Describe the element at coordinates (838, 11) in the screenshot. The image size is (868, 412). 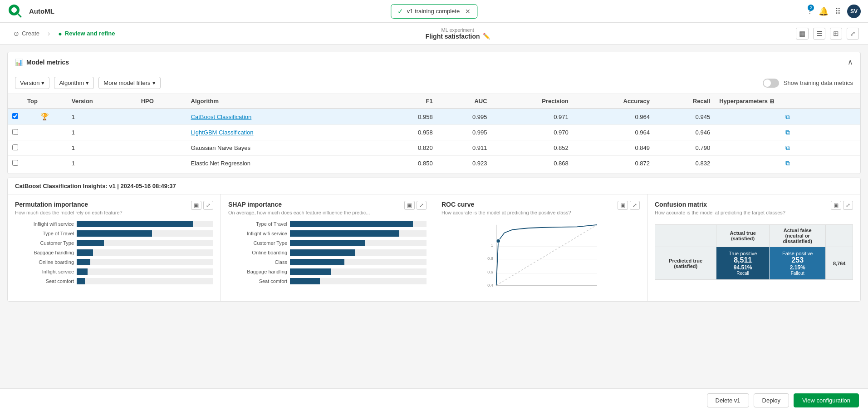
I see `apps-grid-button: ⠿` at that location.